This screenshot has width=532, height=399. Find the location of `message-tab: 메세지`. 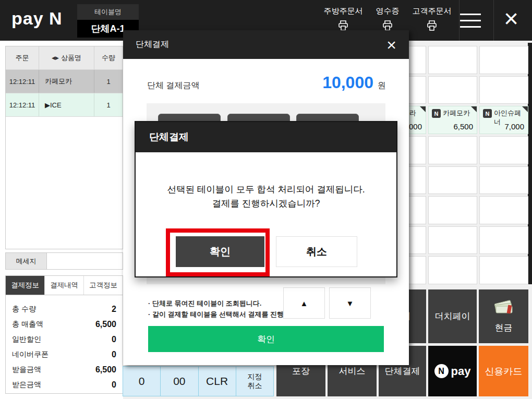

message-tab: 메세지 is located at coordinates (26, 261).